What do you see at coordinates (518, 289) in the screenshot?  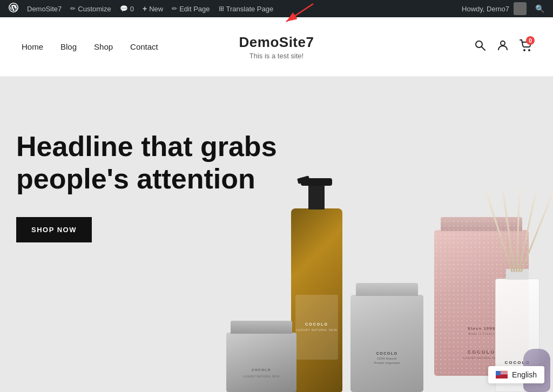 I see `product-diffuser: COCOLO LUXURY NATURAL SKIN` at bounding box center [518, 289].